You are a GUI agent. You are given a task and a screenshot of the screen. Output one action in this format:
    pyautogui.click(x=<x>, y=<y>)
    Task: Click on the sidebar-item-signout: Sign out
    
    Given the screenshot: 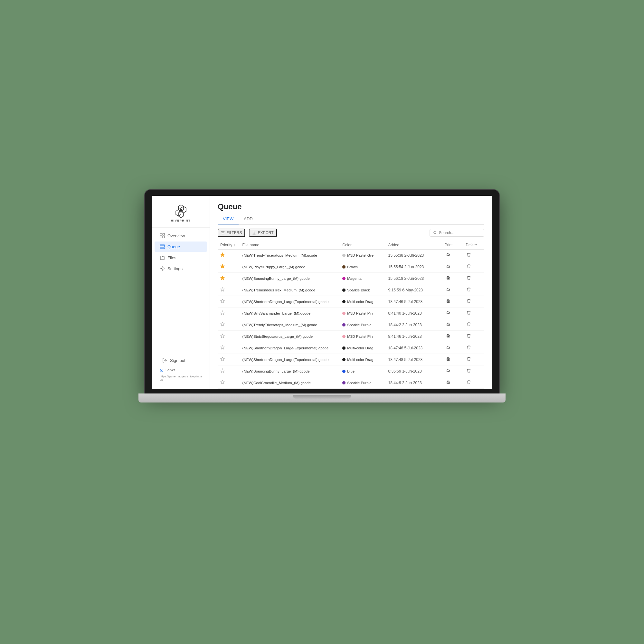 What is the action you would take?
    pyautogui.click(x=181, y=360)
    